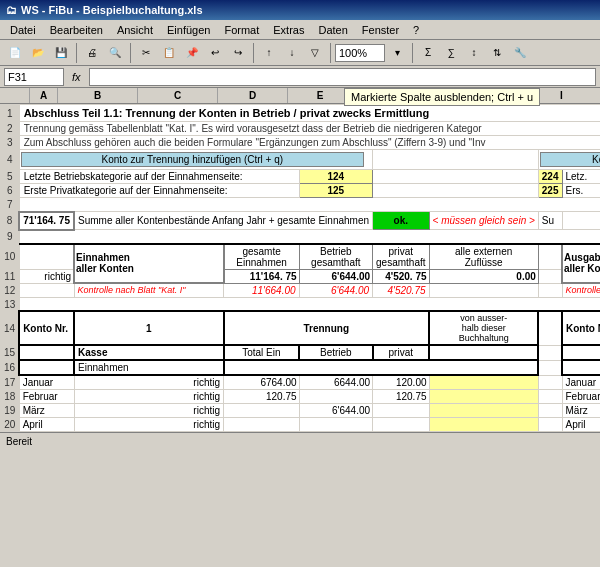 The image size is (600, 567). Describe the element at coordinates (92, 53) in the screenshot. I see `print-button: 🖨` at that location.